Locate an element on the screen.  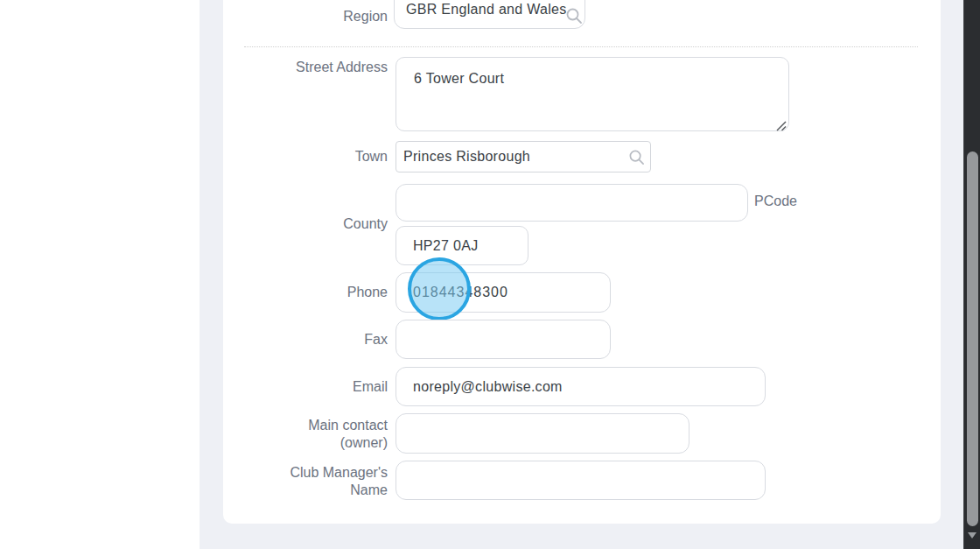
main-contact-input is located at coordinates (542, 433).